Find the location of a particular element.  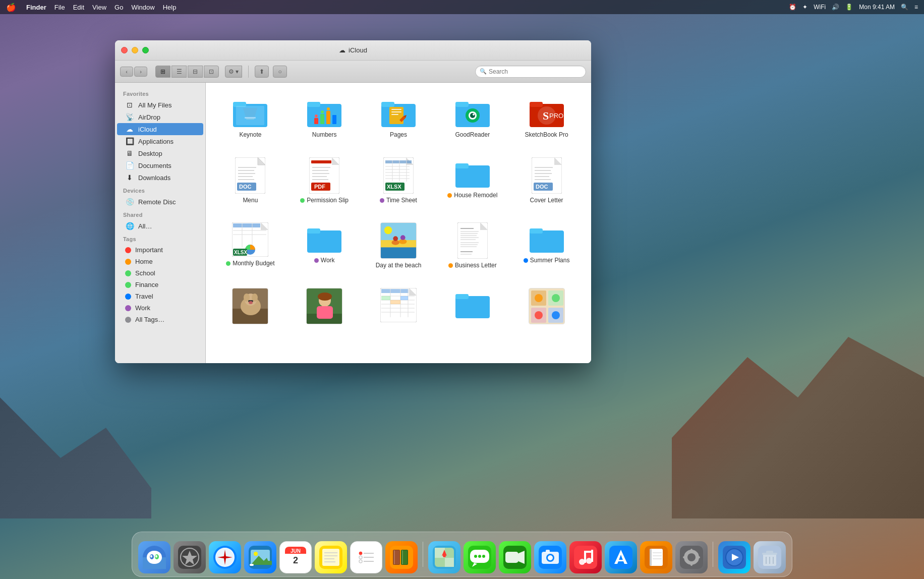

file-item-spreadsheet2 is located at coordinates (398, 306).